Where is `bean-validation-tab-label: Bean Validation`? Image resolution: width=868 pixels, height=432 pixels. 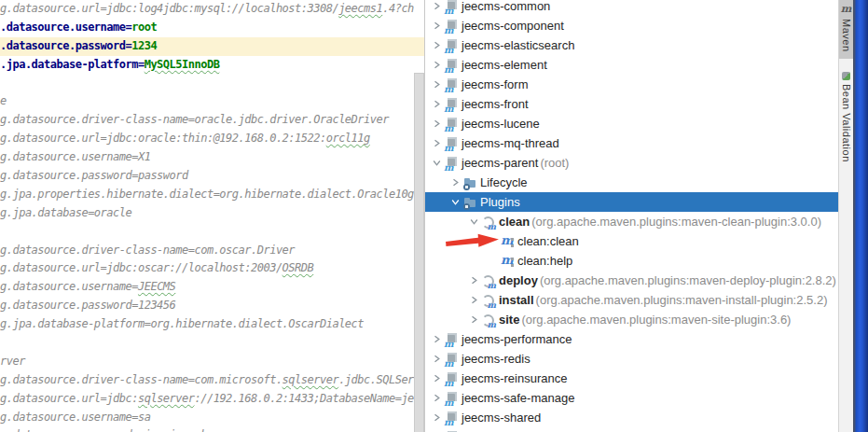 bean-validation-tab-label: Bean Validation is located at coordinates (847, 123).